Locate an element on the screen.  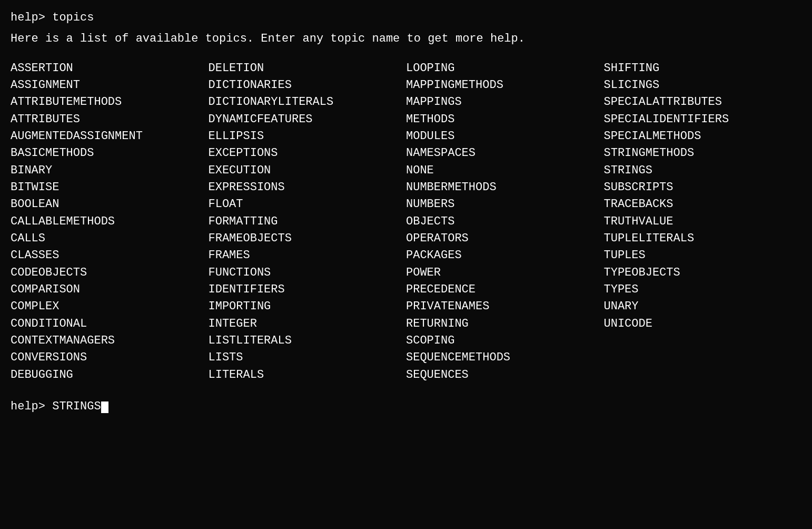
topic-item: LISTS is located at coordinates (308, 358).